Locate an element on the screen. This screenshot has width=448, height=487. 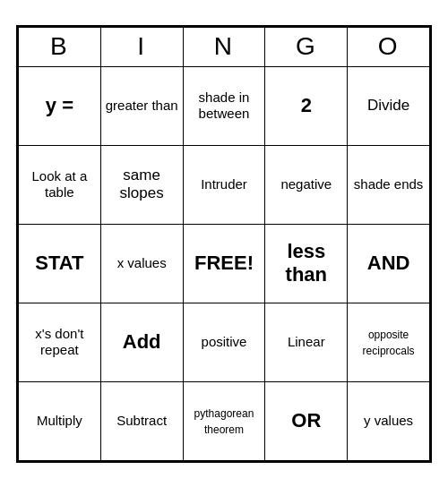
bingo-cell-4-1: Subtract is located at coordinates (142, 421).